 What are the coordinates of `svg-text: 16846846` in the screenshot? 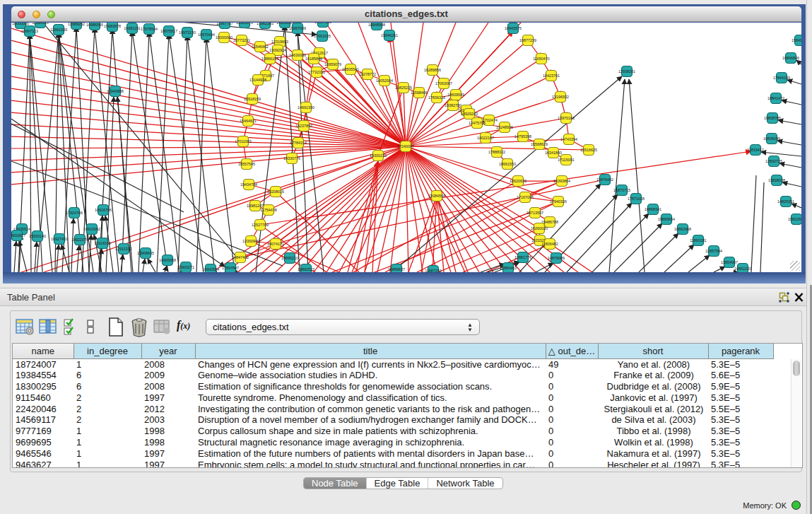 It's located at (791, 58).